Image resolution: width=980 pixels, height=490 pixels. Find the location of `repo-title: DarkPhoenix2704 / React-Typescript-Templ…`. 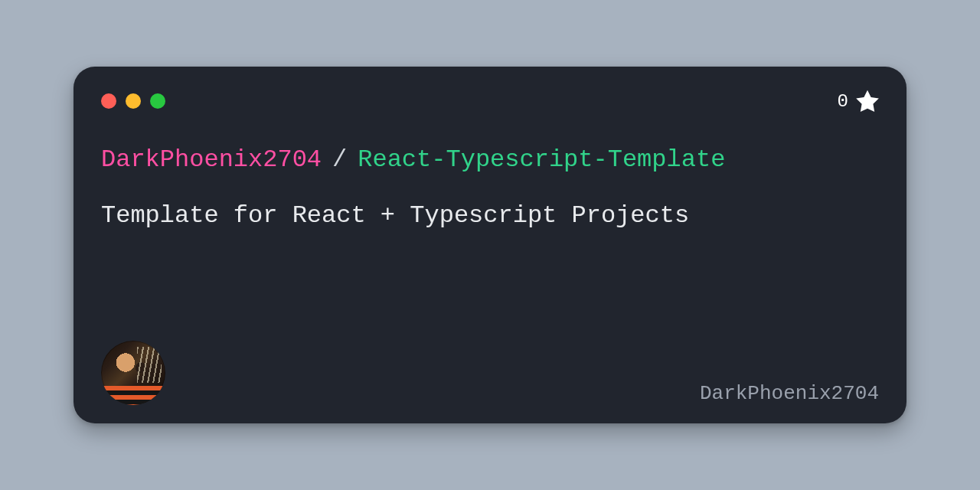

repo-title: DarkPhoenix2704 / React-Typescript-Templ… is located at coordinates (490, 160).